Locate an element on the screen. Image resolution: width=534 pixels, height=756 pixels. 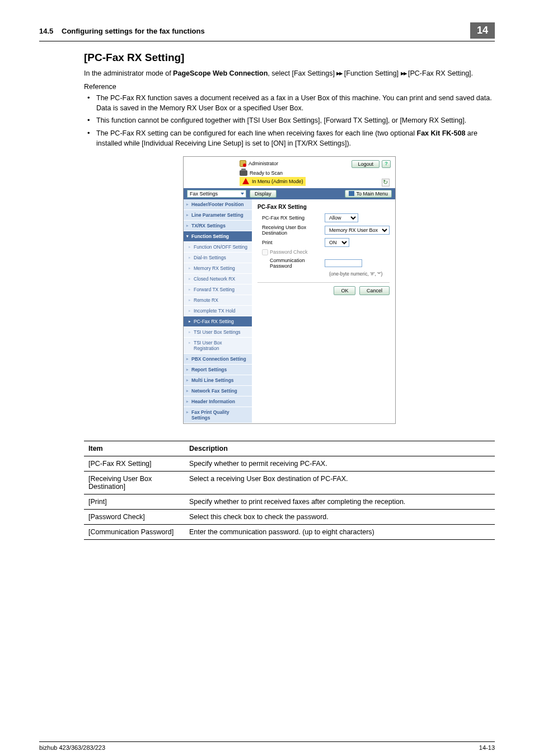
logout-button: Logout is located at coordinates (366, 164).